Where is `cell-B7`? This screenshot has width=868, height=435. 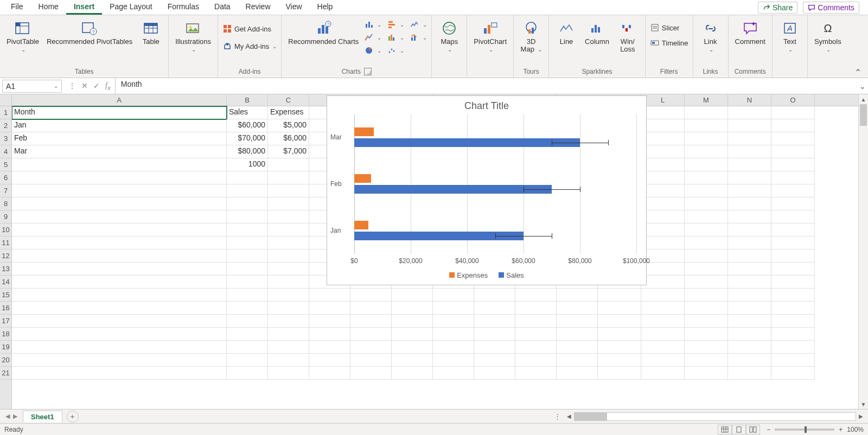
cell-B7 is located at coordinates (247, 191).